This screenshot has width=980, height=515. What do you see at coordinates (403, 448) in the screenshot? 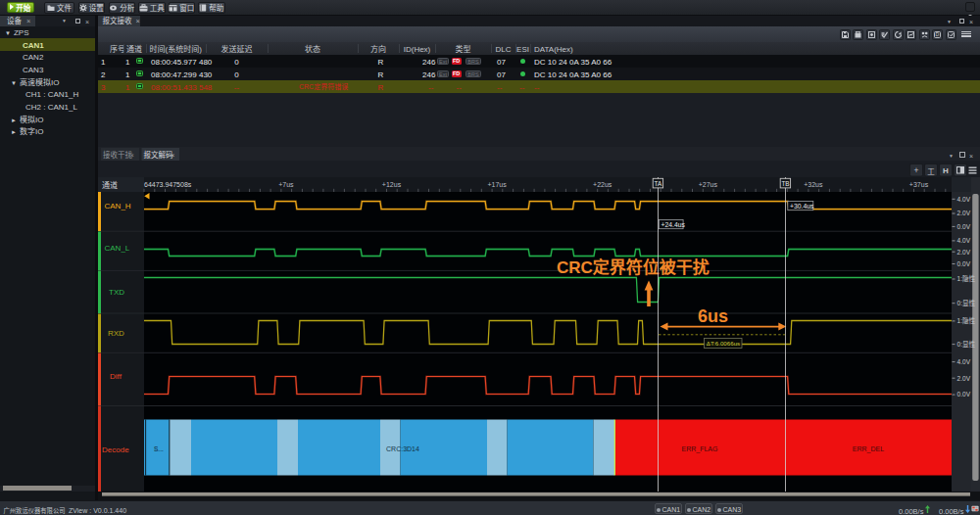
I see `svg-text: CRC:3D14` at bounding box center [403, 448].